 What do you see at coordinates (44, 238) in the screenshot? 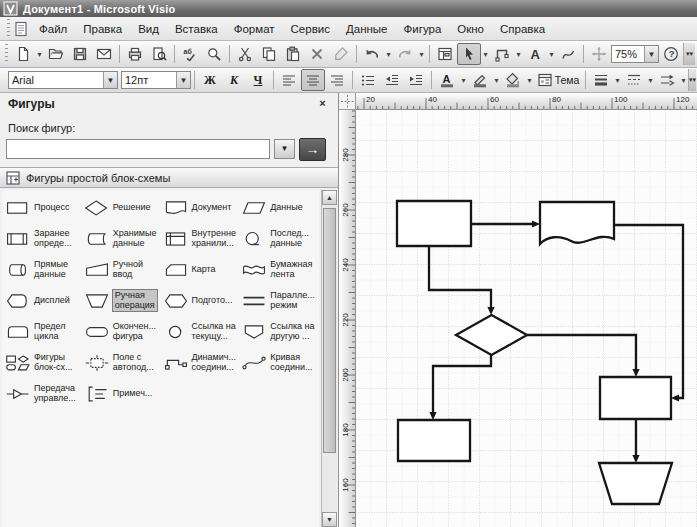
I see `stencil-item-predefined-process: Заранее опреде...` at bounding box center [44, 238].